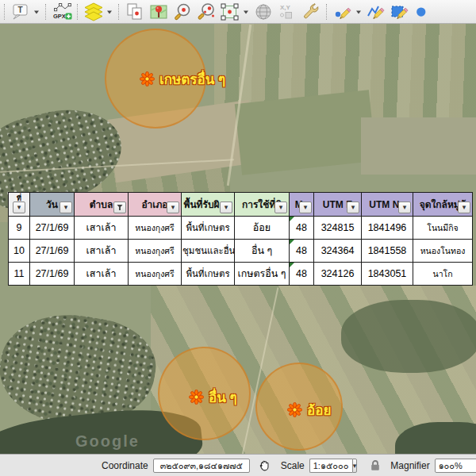  What do you see at coordinates (443, 251) in the screenshot?
I see `table-cell: หนองโนทอง` at bounding box center [443, 251].